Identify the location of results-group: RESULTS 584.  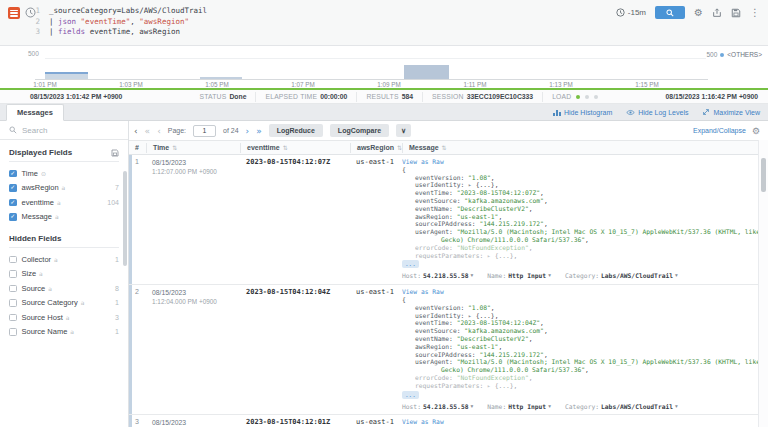
(389, 97).